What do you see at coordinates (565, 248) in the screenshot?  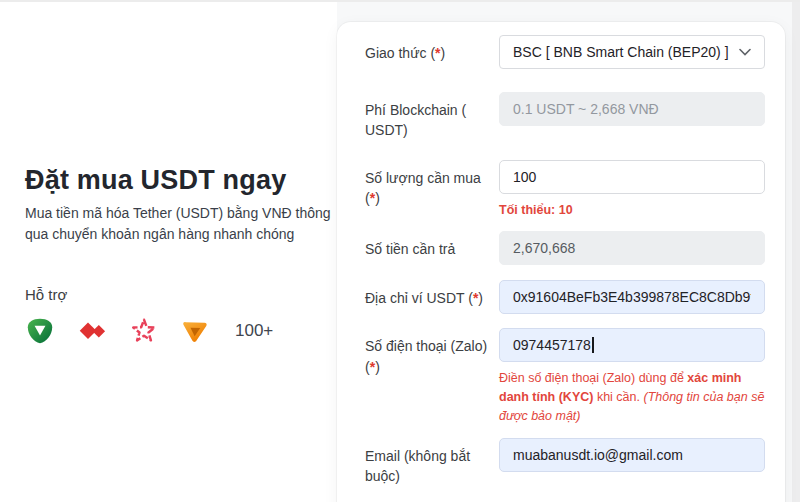 I see `total-row: Số tiền cần trả 2,670,668` at bounding box center [565, 248].